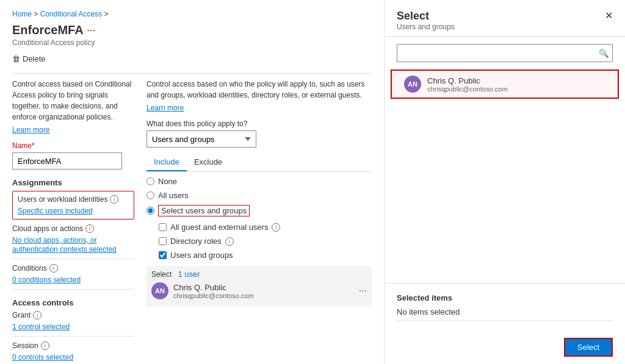 Image resolution: width=625 pixels, height=364 pixels. What do you see at coordinates (73, 205) in the screenshot?
I see `users-assignment-box: Users or workload identities i Specific …` at bounding box center [73, 205].